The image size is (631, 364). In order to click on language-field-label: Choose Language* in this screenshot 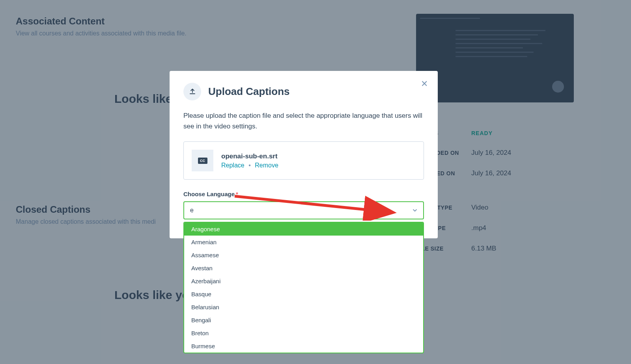, I will do `click(304, 194)`.